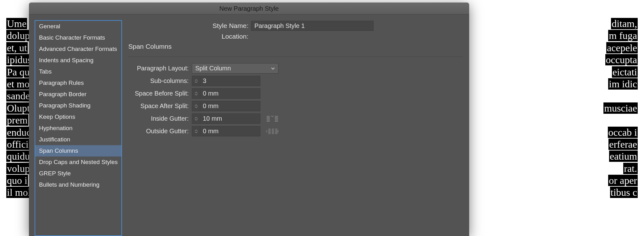 Image resolution: width=644 pixels, height=236 pixels. I want to click on style-name-label: Style Name:, so click(190, 26).